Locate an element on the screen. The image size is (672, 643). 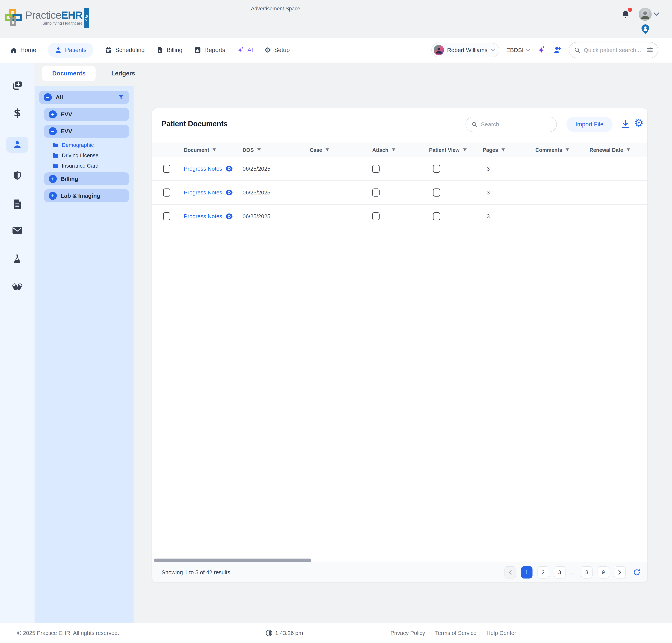
page-button-2: 2 is located at coordinates (543, 572).